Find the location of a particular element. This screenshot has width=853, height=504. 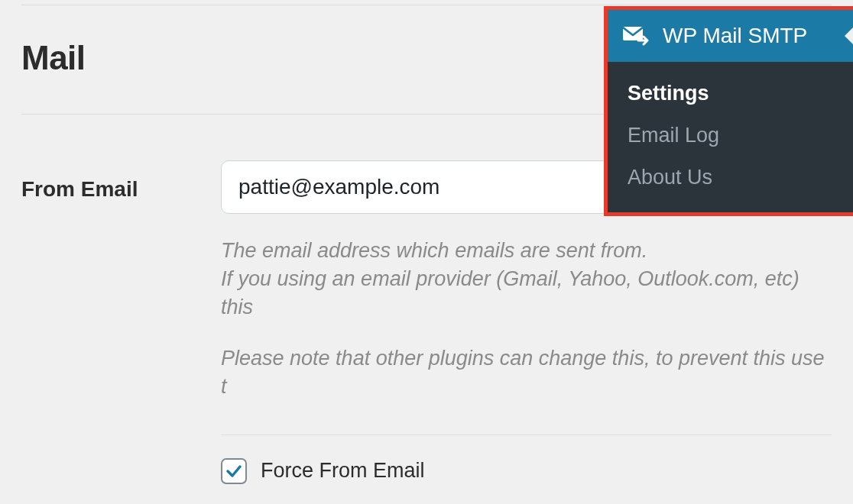

from-email-help-line2: If you using an email provider (Gmail, Y… is located at coordinates (511, 293).